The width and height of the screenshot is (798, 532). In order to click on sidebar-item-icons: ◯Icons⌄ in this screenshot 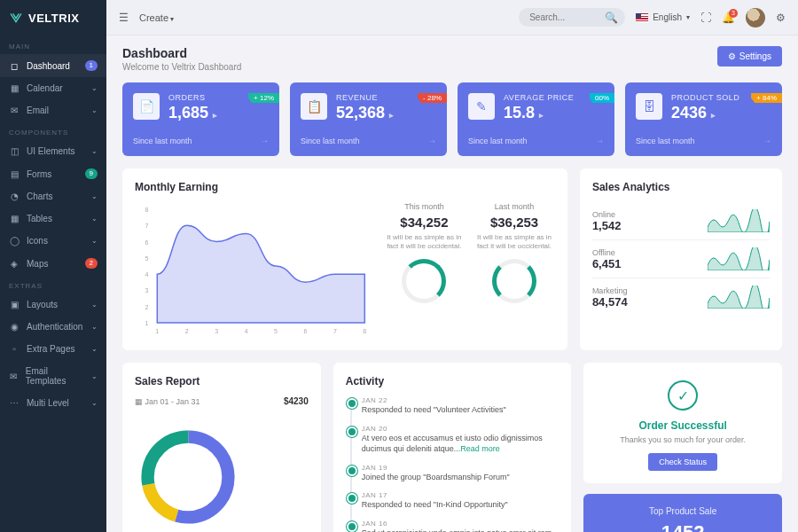, I will do `click(53, 241)`.